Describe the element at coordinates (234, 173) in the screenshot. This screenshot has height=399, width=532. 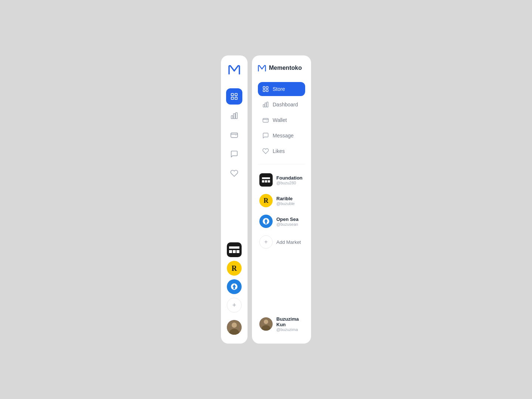
I see `left-nav-likes` at that location.